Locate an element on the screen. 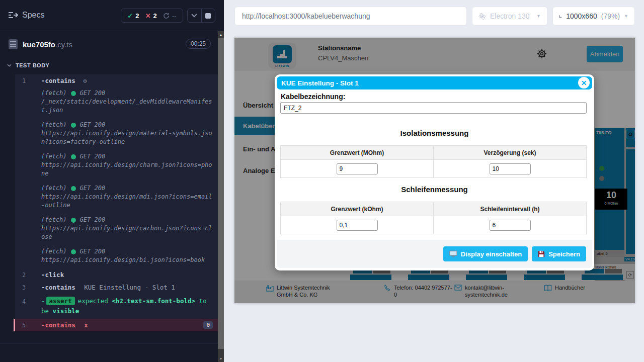 The height and width of the screenshot is (362, 644). x-icon: ✕ is located at coordinates (148, 16).